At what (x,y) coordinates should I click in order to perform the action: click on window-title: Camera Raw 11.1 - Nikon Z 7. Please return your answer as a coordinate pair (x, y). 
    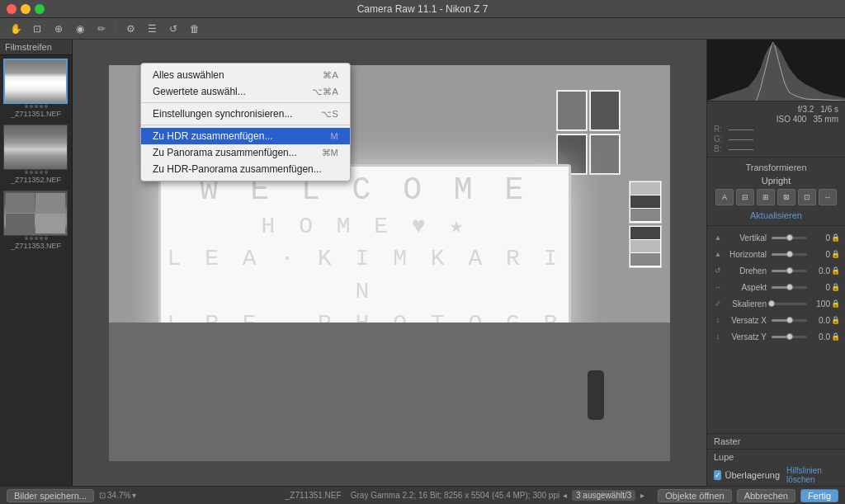
    Looking at the image, I should click on (422, 9).